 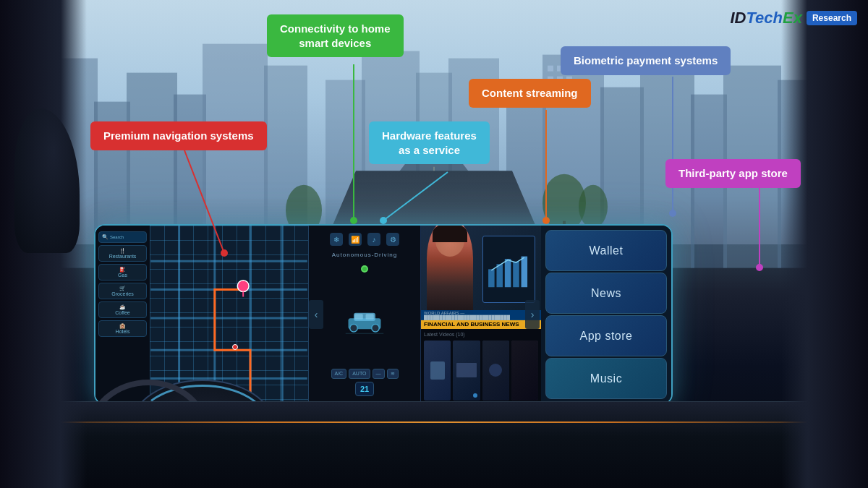 What do you see at coordinates (123, 314) in the screenshot?
I see `nav-sidebar: 🔍 Search 🍴Restaurants ⛽Gas 🛒Groceries ☕C…` at bounding box center [123, 314].